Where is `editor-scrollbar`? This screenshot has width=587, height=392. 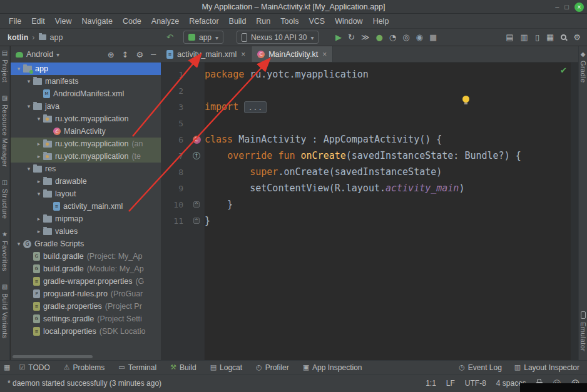 editor-scrollbar is located at coordinates (574, 211).